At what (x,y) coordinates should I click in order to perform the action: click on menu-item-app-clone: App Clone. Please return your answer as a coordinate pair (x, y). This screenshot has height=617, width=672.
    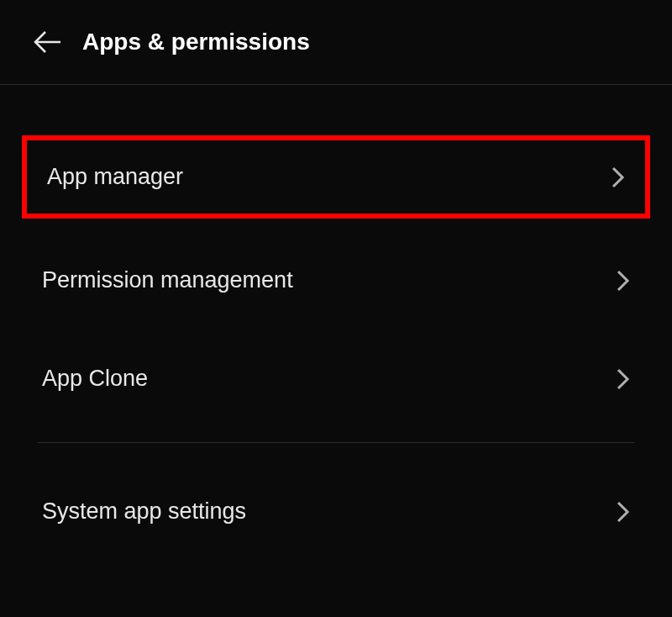
    Looking at the image, I should click on (336, 378).